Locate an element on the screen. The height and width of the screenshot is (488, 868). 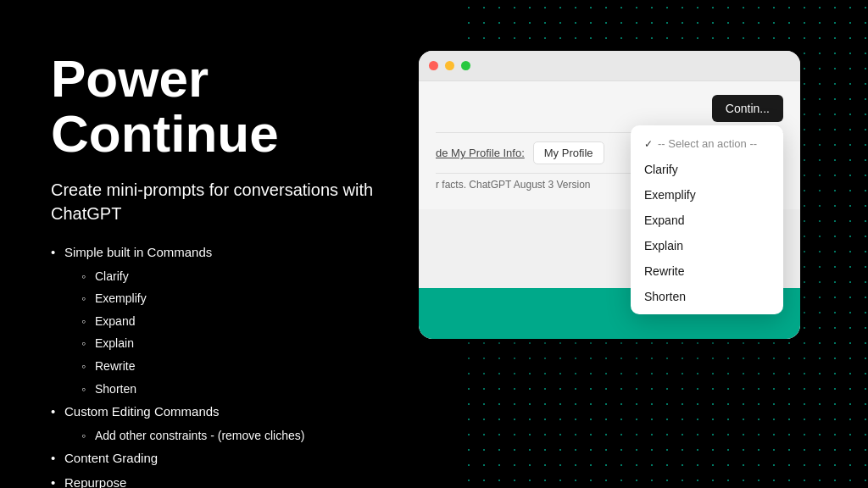
list-item: Expand is located at coordinates (244, 322).